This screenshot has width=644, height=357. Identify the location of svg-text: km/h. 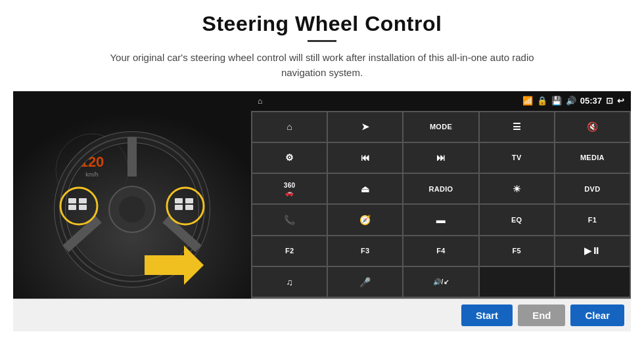
(92, 175).